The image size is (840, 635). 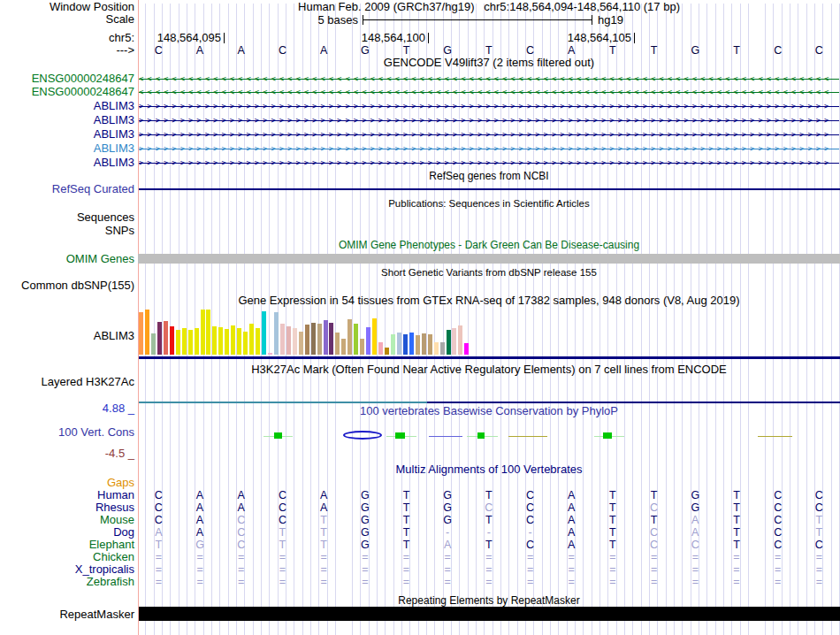 I want to click on omim-genes-track-label: OMIM Genes, so click(x=101, y=259).